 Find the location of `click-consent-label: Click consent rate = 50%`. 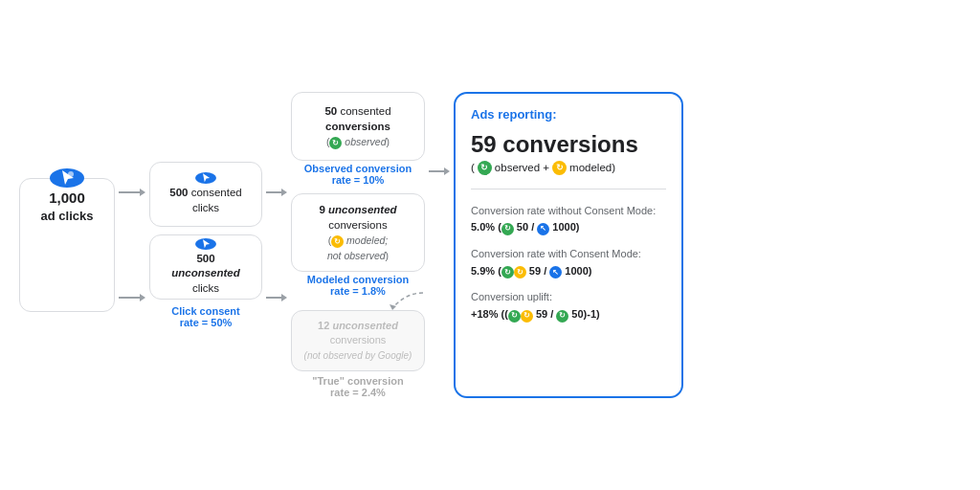

click-consent-label: Click consent rate = 50% is located at coordinates (206, 317).